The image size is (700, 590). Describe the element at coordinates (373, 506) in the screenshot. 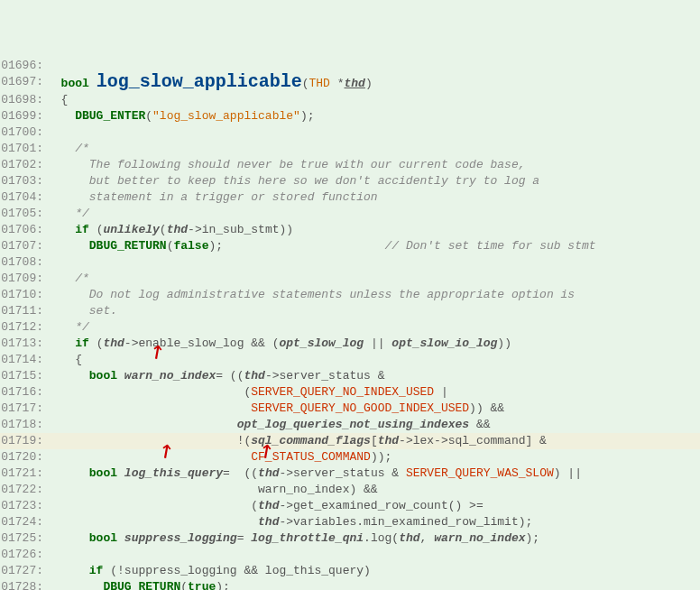

I see `line-content: (thd->get_examined_row_count() >=` at that location.